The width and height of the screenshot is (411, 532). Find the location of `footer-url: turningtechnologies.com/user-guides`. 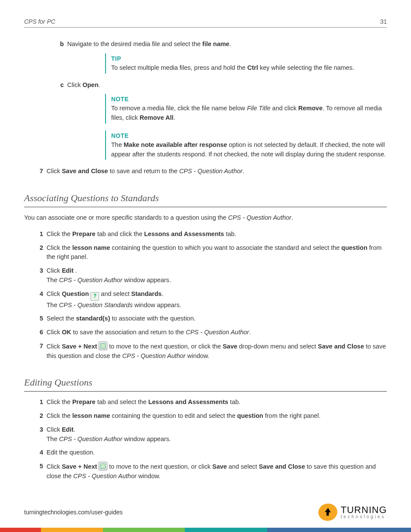

footer-url: turningtechnologies.com/user-guides is located at coordinates (73, 513).